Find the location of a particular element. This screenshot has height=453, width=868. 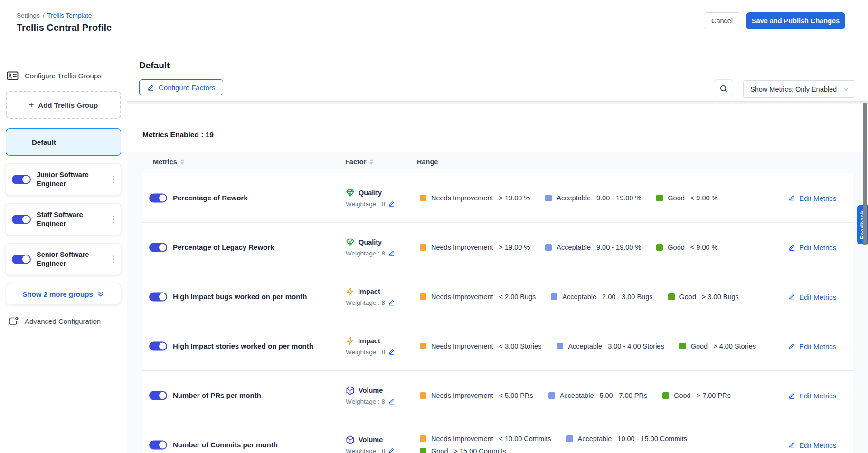

sidebar-group-card: Staff Software Engineer is located at coordinates (64, 219).